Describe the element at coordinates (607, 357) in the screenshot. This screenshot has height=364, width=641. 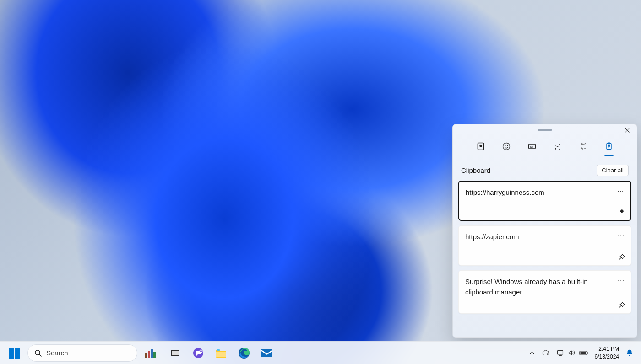
I see `date-label: 6/13/2024` at that location.